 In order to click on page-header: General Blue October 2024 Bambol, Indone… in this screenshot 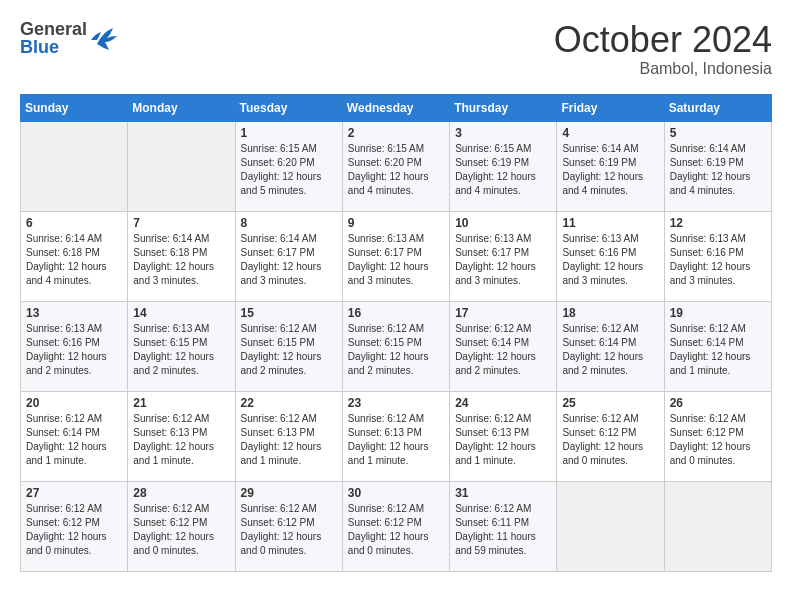, I will do `click(396, 49)`.